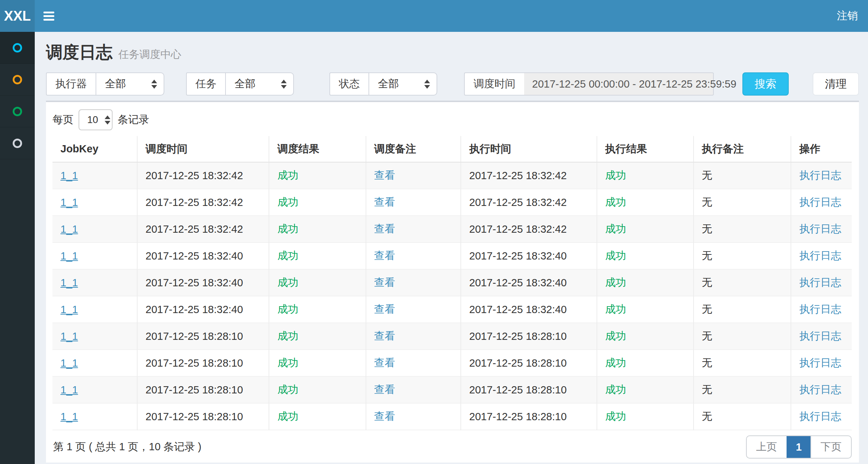  Describe the element at coordinates (245, 84) in the screenshot. I see `job-select-value: 全部` at that location.